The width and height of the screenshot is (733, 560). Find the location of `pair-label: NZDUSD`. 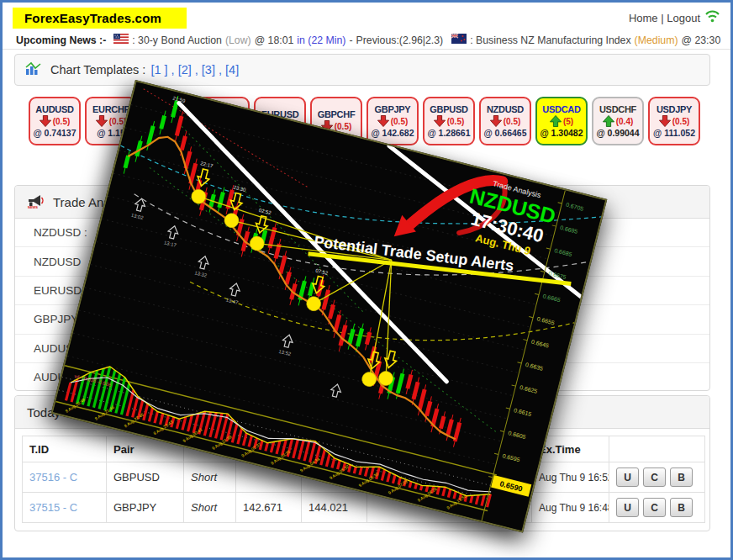

pair-label: NZDUSD is located at coordinates (505, 109).